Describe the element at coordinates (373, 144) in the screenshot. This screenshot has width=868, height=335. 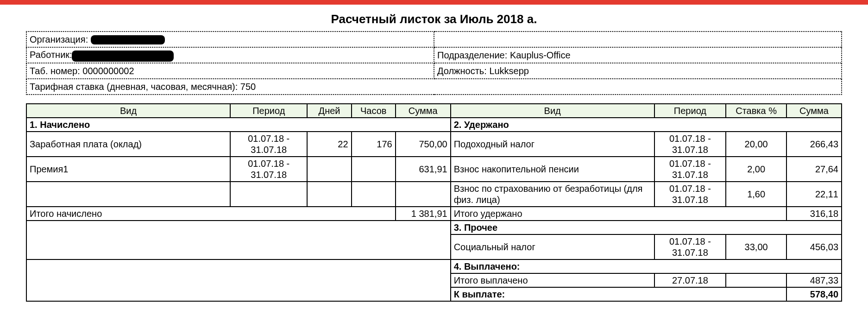
I see `accrued-hours: 176` at that location.